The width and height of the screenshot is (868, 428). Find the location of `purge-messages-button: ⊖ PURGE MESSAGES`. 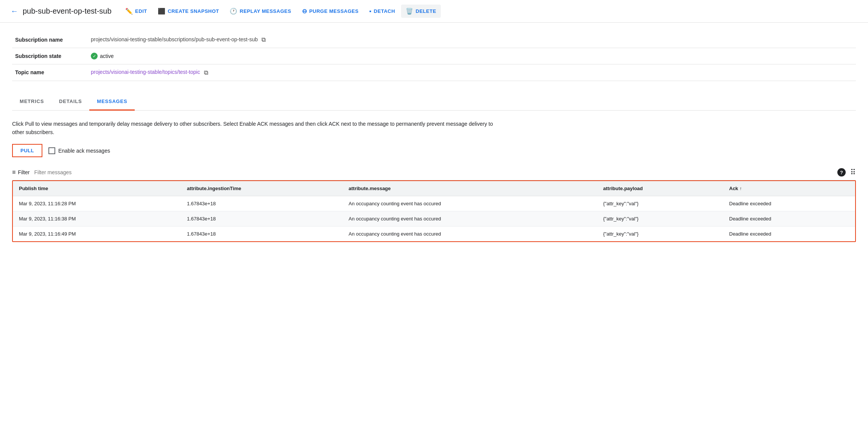

purge-messages-button: ⊖ PURGE MESSAGES is located at coordinates (330, 11).